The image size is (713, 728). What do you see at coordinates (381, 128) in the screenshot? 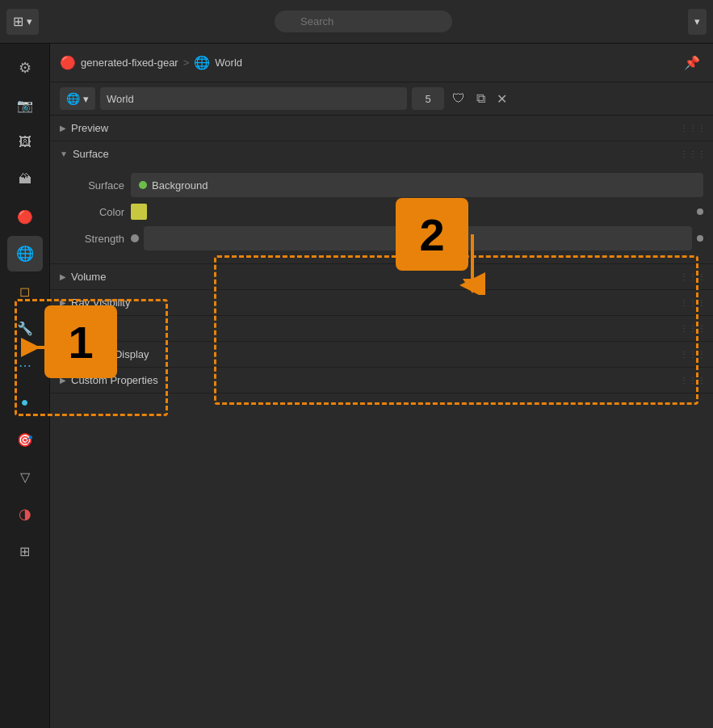
I see `section-preview-header: ▶ Preview ⋮⋮⋮` at bounding box center [381, 128].